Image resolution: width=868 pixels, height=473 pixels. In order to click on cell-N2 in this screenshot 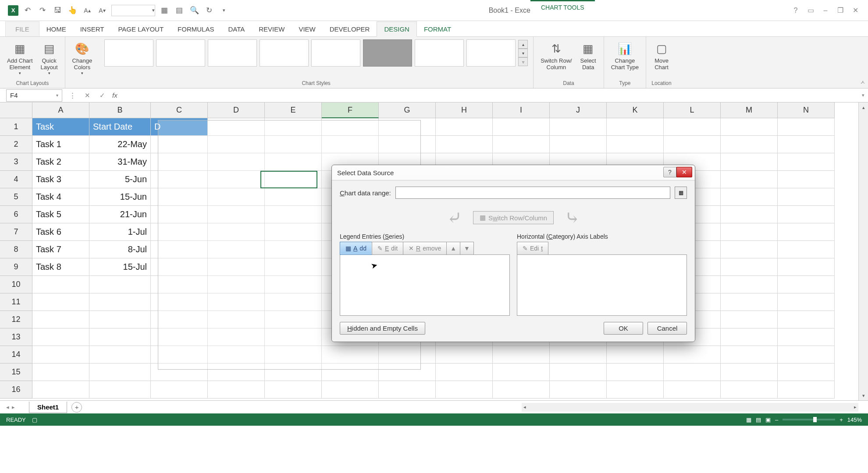, I will do `click(806, 145)`.